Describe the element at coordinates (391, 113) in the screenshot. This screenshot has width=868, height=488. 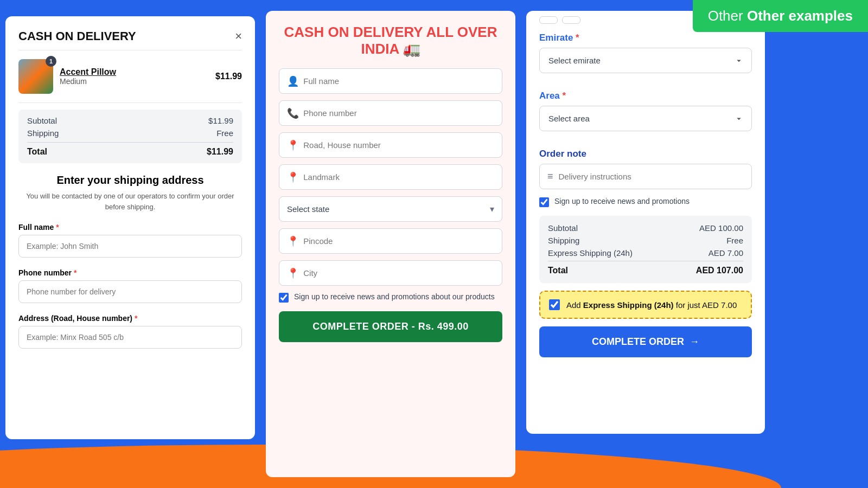
I see `phone-field: 📞` at that location.